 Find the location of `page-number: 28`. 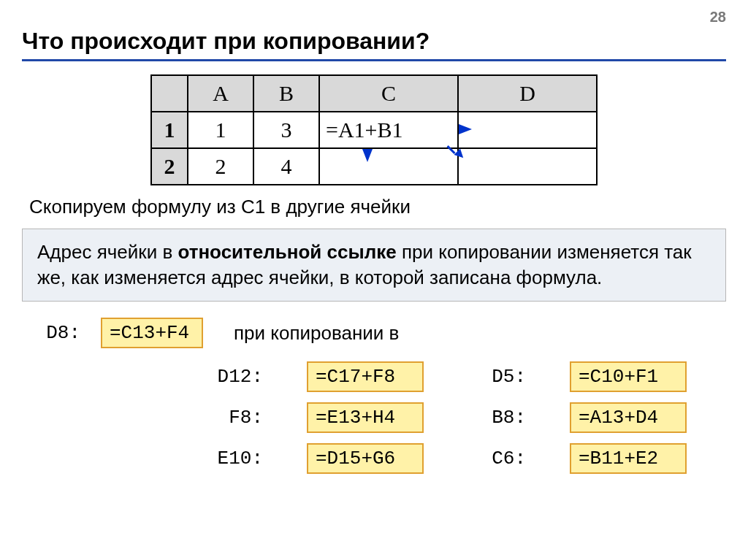

page-number: 28 is located at coordinates (718, 18).